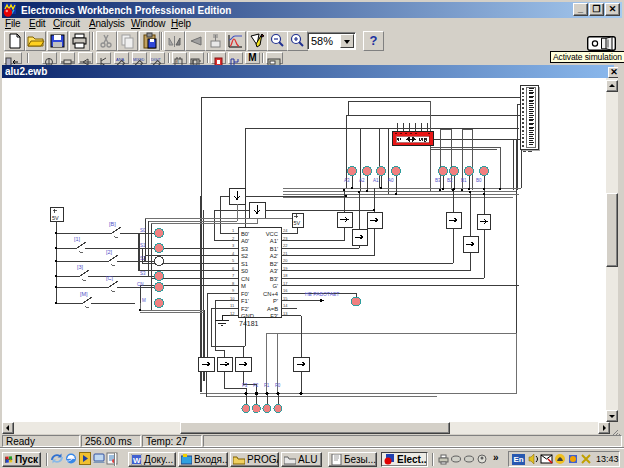 The image size is (624, 468). Describe the element at coordinates (276, 301) in the screenshot. I see `svg-text: P'` at that location.